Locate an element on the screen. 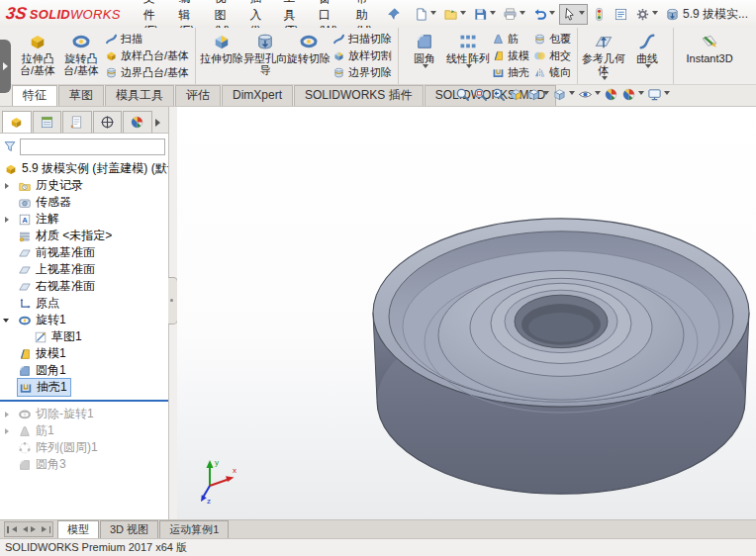 Image resolution: width=756 pixels, height=556 pixels. tab-features: 特征 is located at coordinates (35, 95).